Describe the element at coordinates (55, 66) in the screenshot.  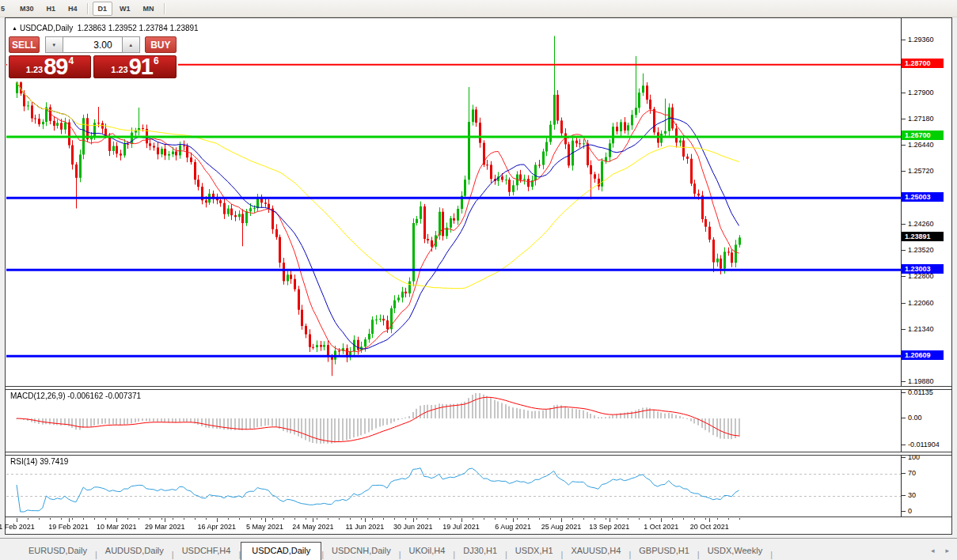
I see `bid-price-main: 89` at that location.